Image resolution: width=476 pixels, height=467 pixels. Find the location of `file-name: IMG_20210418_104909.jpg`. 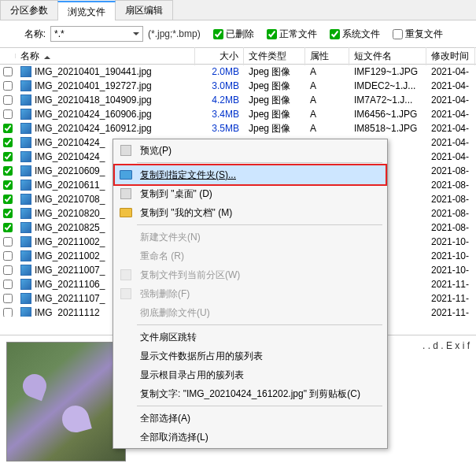

file-name: IMG_20210418_104909.jpg is located at coordinates (93, 100).